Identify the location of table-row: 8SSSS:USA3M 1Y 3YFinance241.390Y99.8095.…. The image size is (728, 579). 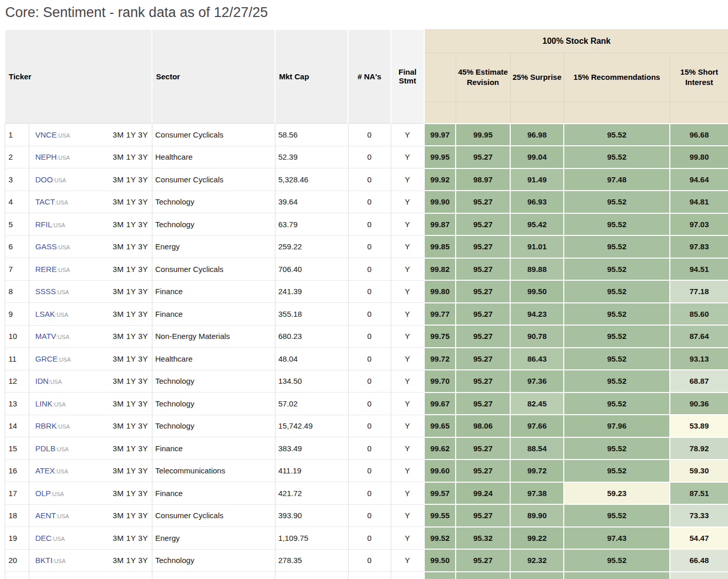
(367, 292).